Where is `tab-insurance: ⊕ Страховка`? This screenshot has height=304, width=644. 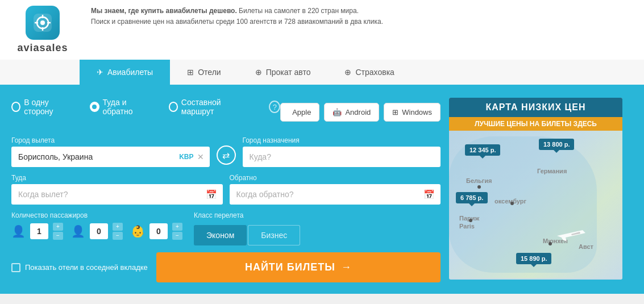 tab-insurance: ⊕ Страховка is located at coordinates (369, 73).